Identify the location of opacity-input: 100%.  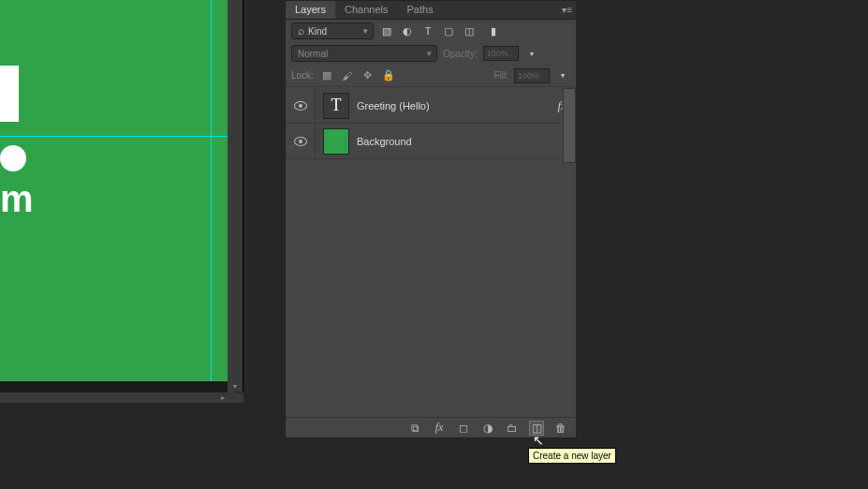
(501, 53).